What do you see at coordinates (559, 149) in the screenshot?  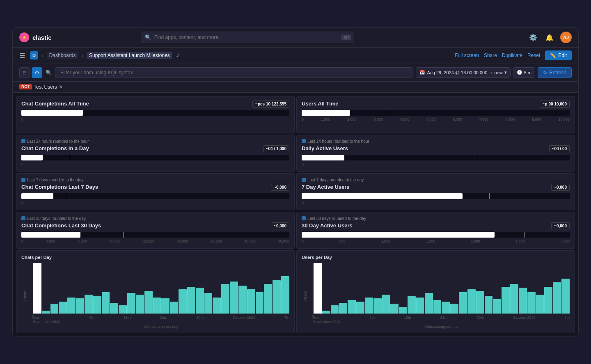 I see `panel-value: ~00 / 00` at bounding box center [559, 149].